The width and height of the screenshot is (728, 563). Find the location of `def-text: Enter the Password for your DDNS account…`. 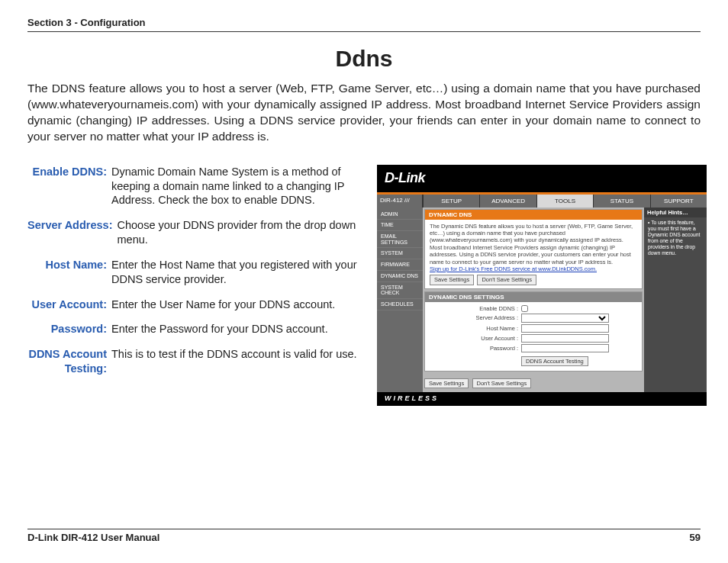

def-text: Enter the Password for your DDNS account… is located at coordinates (237, 330).